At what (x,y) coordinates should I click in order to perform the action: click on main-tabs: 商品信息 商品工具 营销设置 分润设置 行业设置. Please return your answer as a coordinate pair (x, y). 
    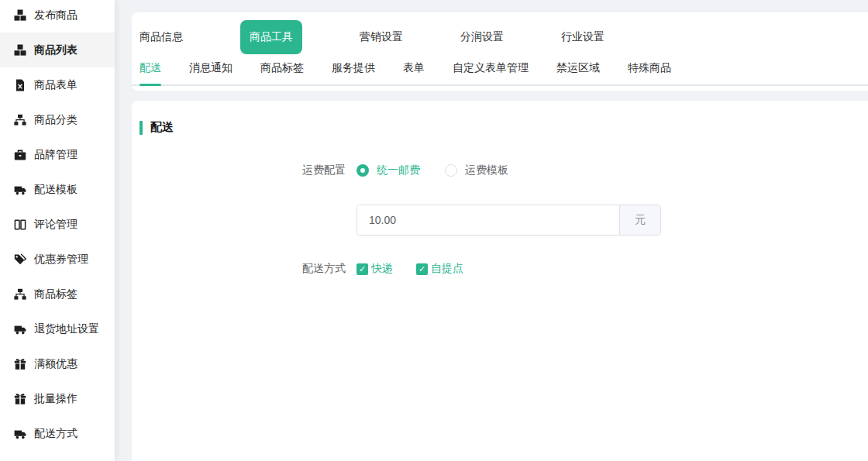
    Looking at the image, I should click on (500, 37).